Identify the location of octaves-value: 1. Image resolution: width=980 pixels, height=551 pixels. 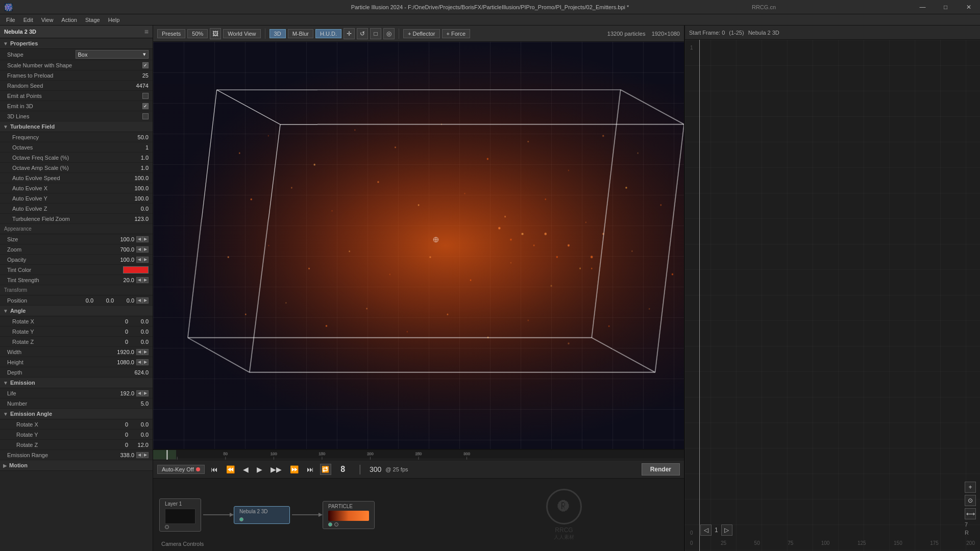
(138, 147).